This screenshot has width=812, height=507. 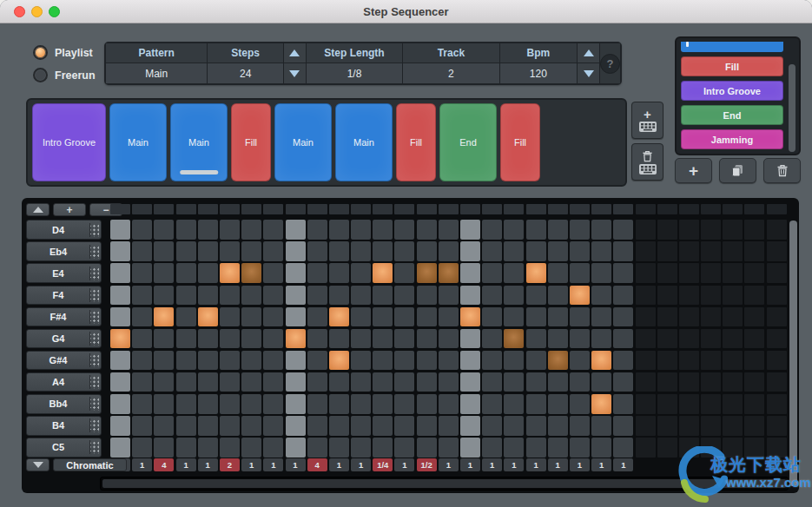 What do you see at coordinates (589, 73) in the screenshot?
I see `bpm-down-button` at bounding box center [589, 73].